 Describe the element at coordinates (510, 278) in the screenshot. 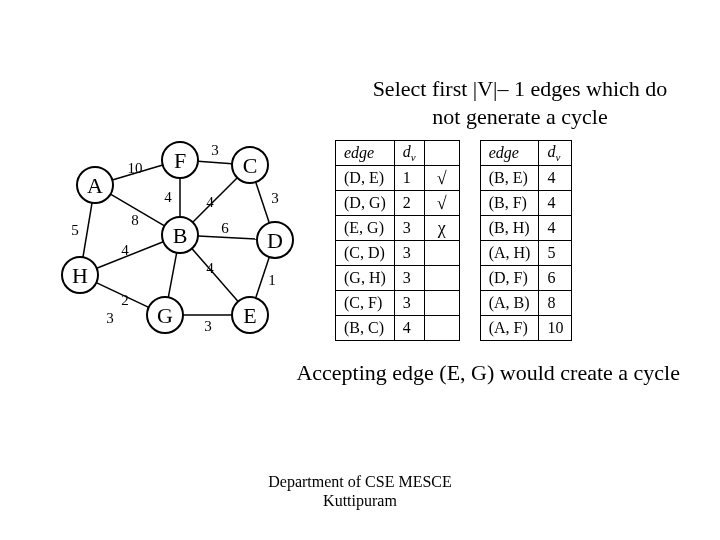

I see `cell-edge: (D, F)` at that location.